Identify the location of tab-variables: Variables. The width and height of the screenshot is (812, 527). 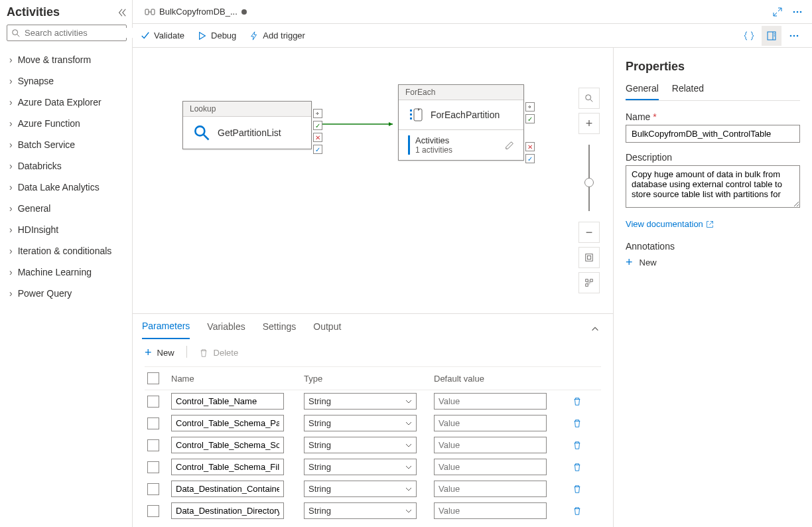
(226, 330).